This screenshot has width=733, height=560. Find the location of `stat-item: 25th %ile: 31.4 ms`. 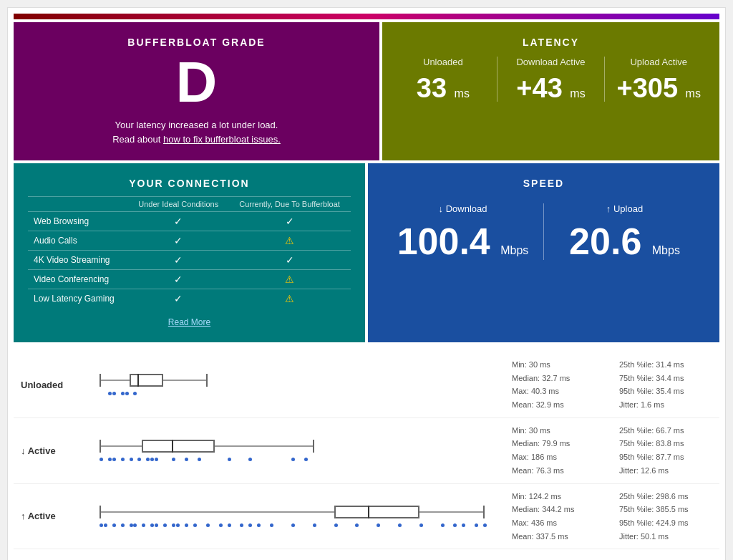

stat-item: 25th %ile: 31.4 ms is located at coordinates (666, 365).